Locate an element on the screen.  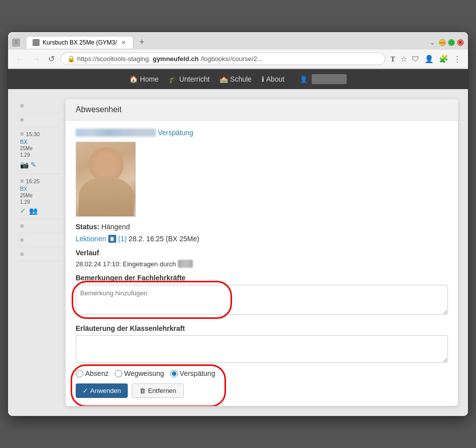
nav-schule: 🏫 Schule is located at coordinates (235, 79).